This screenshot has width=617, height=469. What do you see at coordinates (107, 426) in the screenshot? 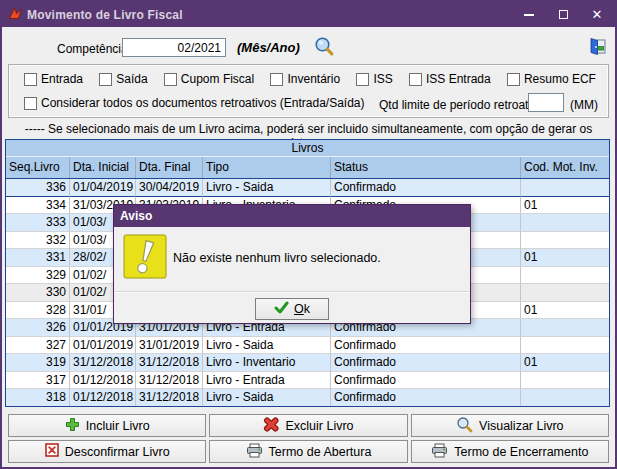
I see `incluir-livro-button: Incluir Livro` at bounding box center [107, 426].